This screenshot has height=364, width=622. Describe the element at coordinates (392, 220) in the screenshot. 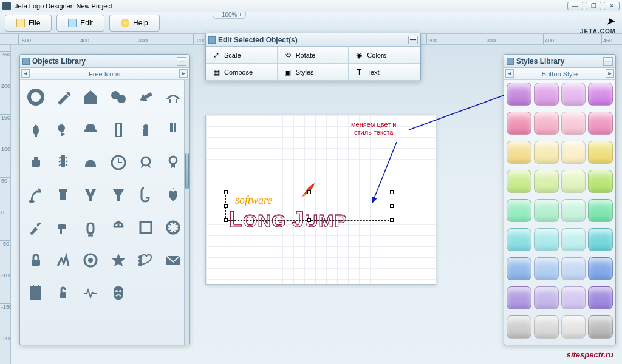

I see `resize-handle-br` at that location.